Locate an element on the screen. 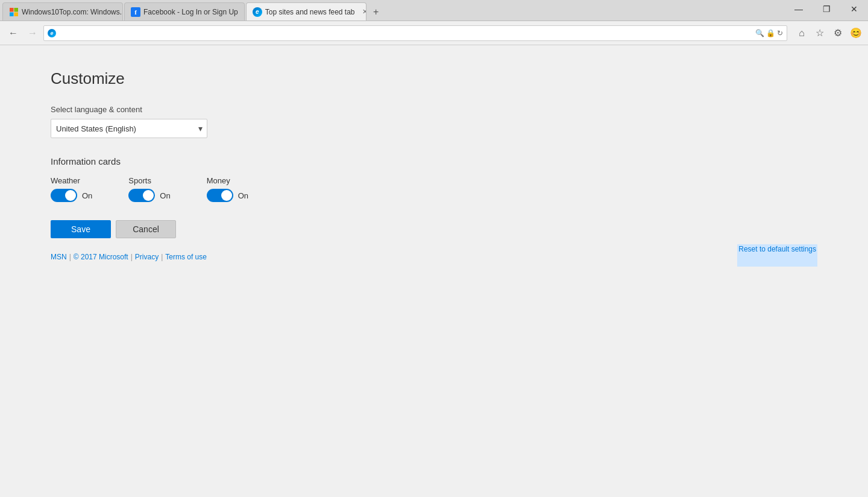 The image size is (868, 497). settings-button: ⚙ is located at coordinates (838, 33).